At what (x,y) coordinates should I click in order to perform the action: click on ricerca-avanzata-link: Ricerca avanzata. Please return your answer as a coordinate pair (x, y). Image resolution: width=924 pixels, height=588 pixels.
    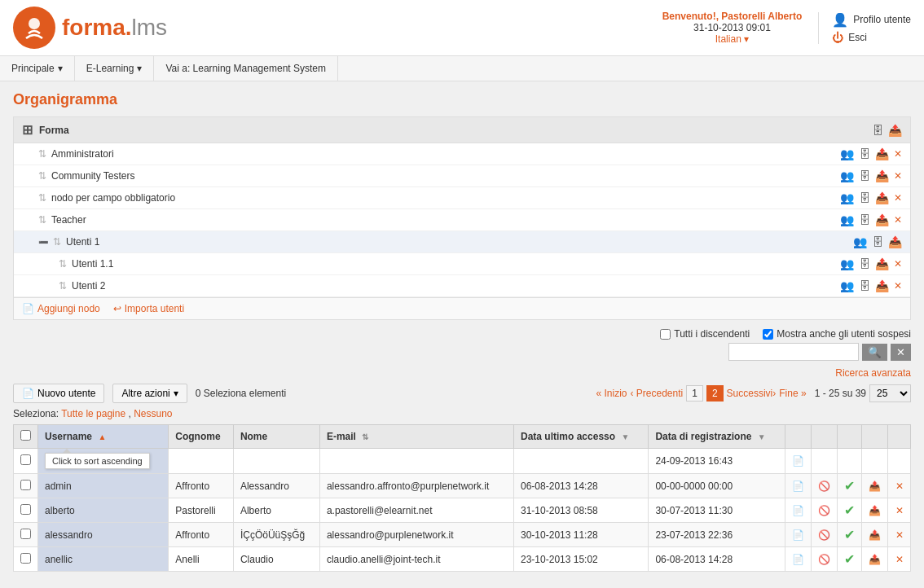
    Looking at the image, I should click on (873, 373).